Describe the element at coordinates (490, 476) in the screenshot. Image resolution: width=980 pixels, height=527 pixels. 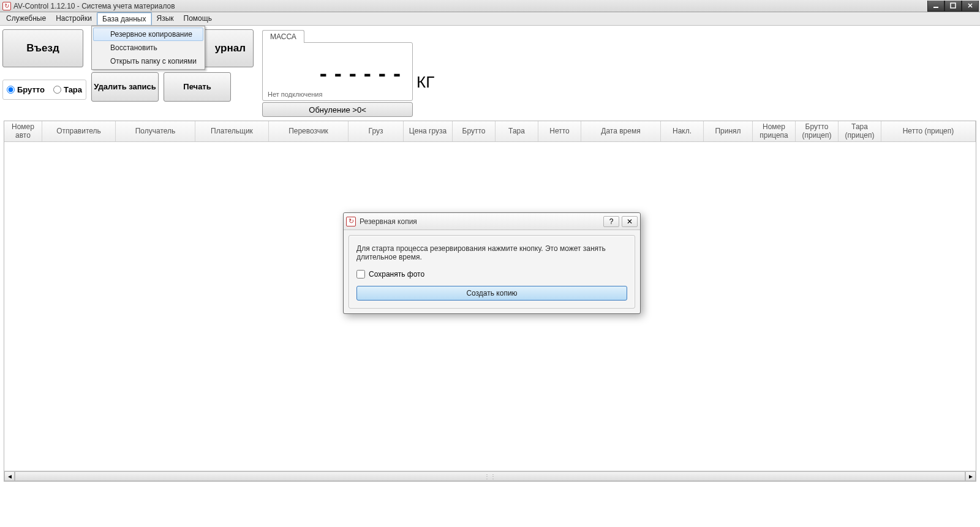
I see `horizontal-scrollbar: ◂ ⋮⋮ ▸` at that location.